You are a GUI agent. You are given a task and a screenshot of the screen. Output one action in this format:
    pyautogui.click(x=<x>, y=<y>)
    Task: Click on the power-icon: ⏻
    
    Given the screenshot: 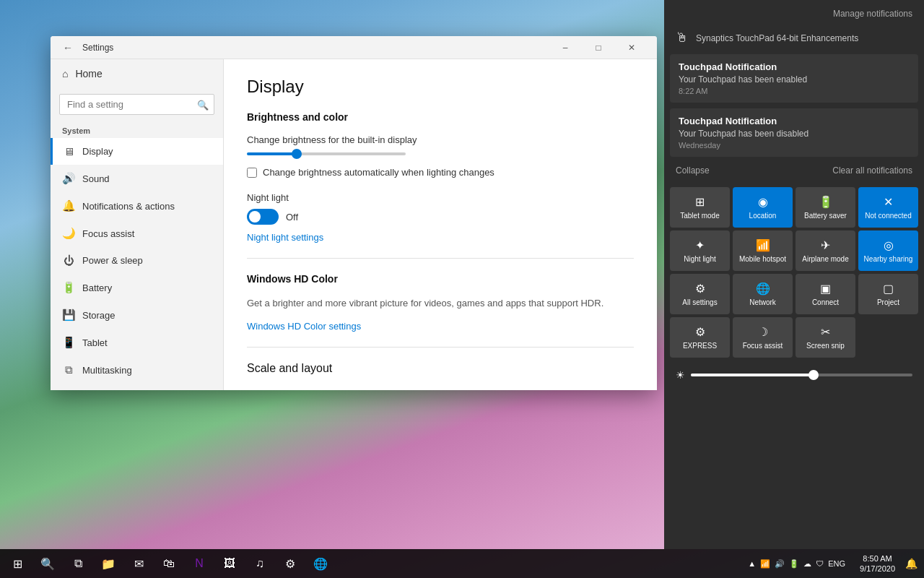 What is the action you would take?
    pyautogui.click(x=69, y=260)
    